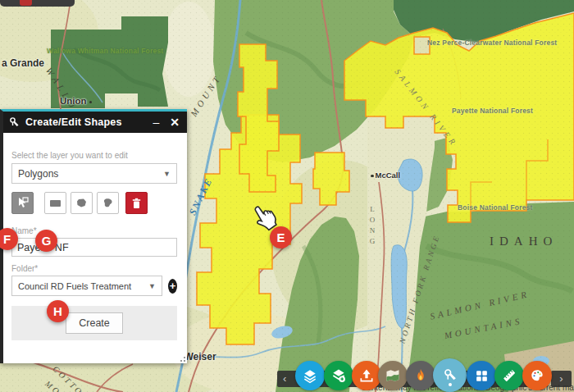 The image size is (574, 392). Describe the element at coordinates (509, 376) in the screenshot. I see `measure-button` at that location.